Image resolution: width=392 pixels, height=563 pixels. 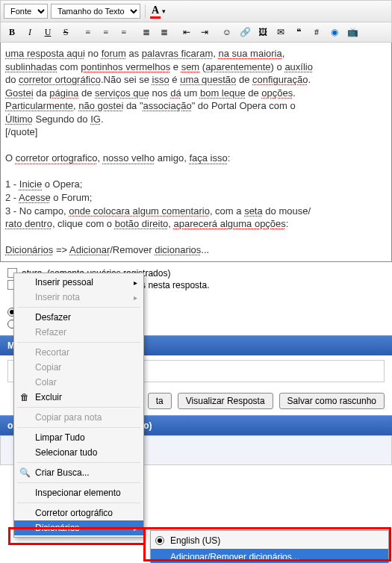 What do you see at coordinates (12, 32) in the screenshot?
I see `bold-button: B` at bounding box center [12, 32].